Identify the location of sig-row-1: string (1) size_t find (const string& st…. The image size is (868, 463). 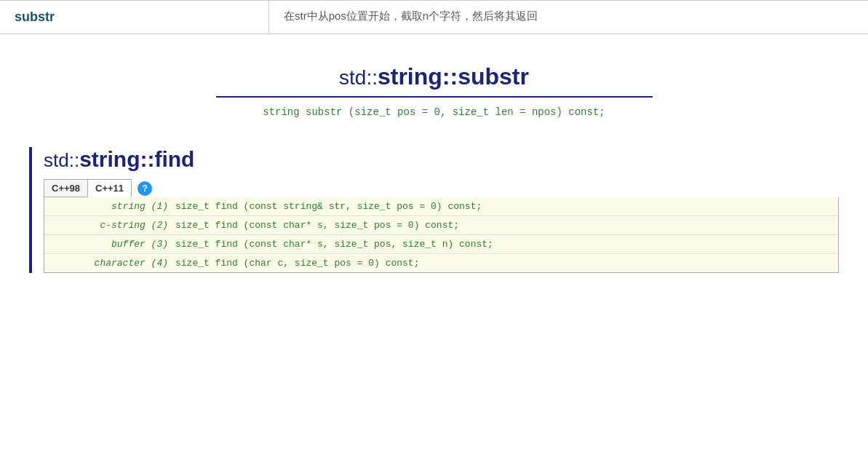
(441, 207).